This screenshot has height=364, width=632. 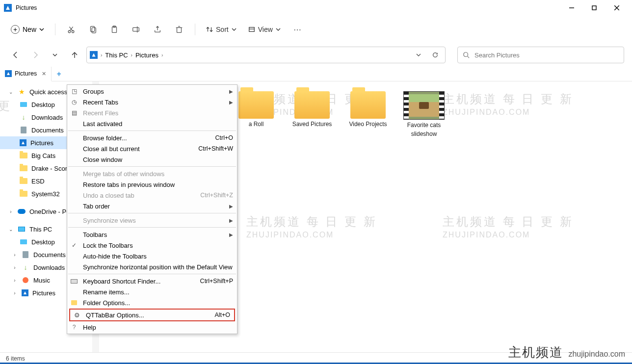 What do you see at coordinates (74, 327) in the screenshot?
I see `help-icon` at bounding box center [74, 327].